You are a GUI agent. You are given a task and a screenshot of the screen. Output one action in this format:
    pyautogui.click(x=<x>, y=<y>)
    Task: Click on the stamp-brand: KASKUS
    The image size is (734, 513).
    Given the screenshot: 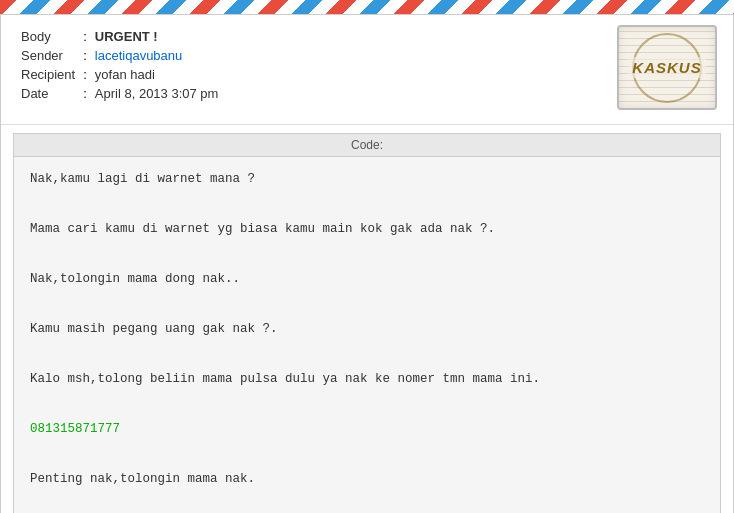 What is the action you would take?
    pyautogui.click(x=666, y=68)
    